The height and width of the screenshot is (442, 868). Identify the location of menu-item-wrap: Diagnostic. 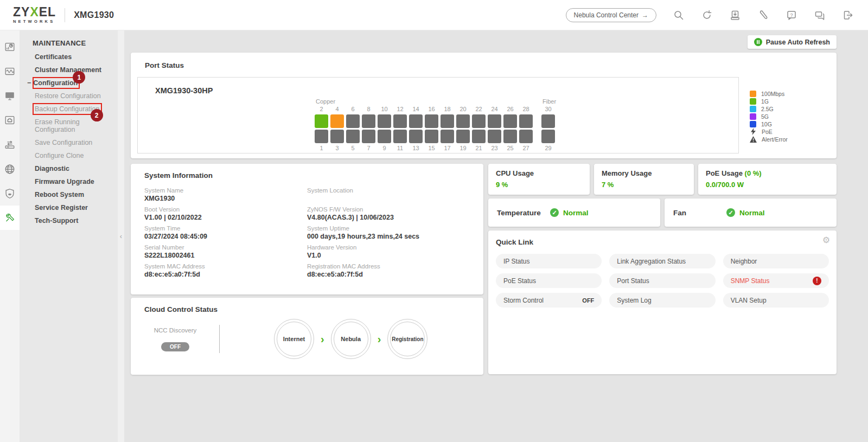
(52, 169).